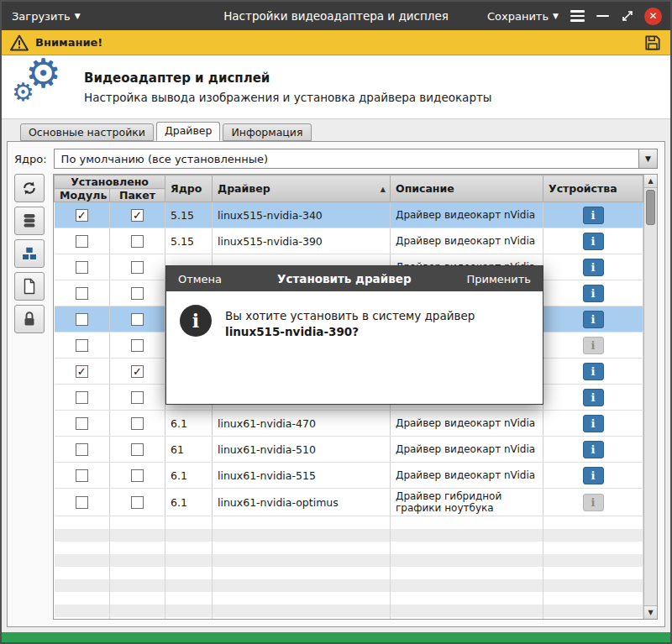 The width and height of the screenshot is (672, 644). Describe the element at coordinates (603, 17) in the screenshot. I see `minimize-button` at that location.